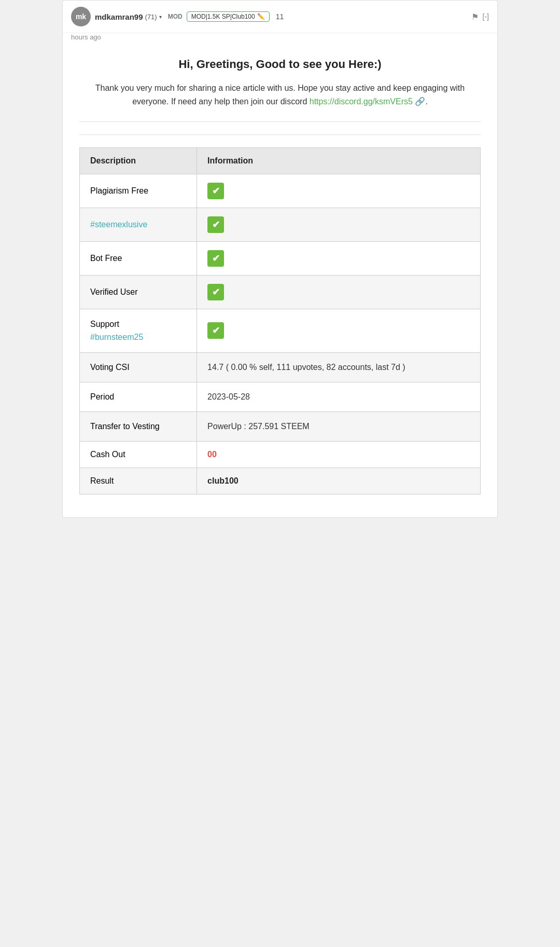  I want to click on divider, so click(280, 121).